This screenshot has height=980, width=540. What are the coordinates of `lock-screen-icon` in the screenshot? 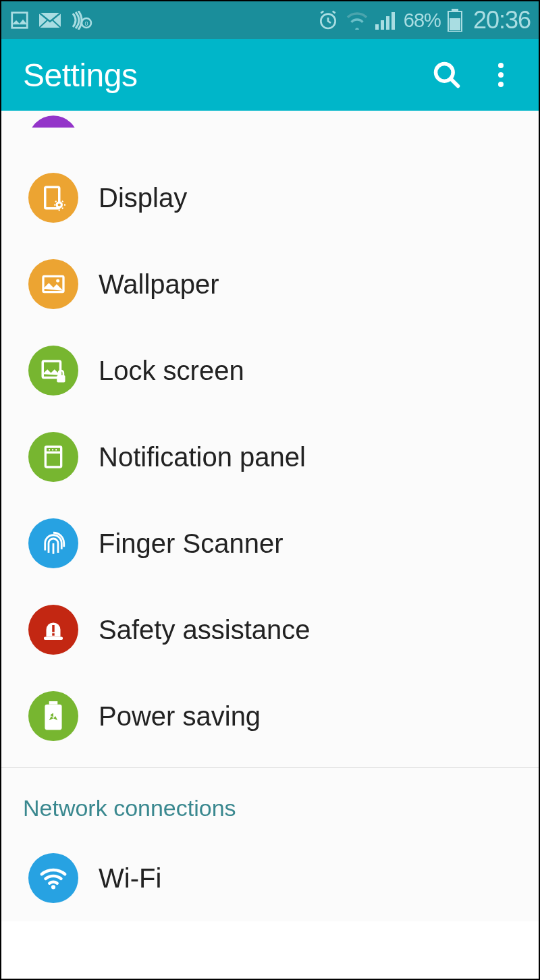 It's located at (53, 371).